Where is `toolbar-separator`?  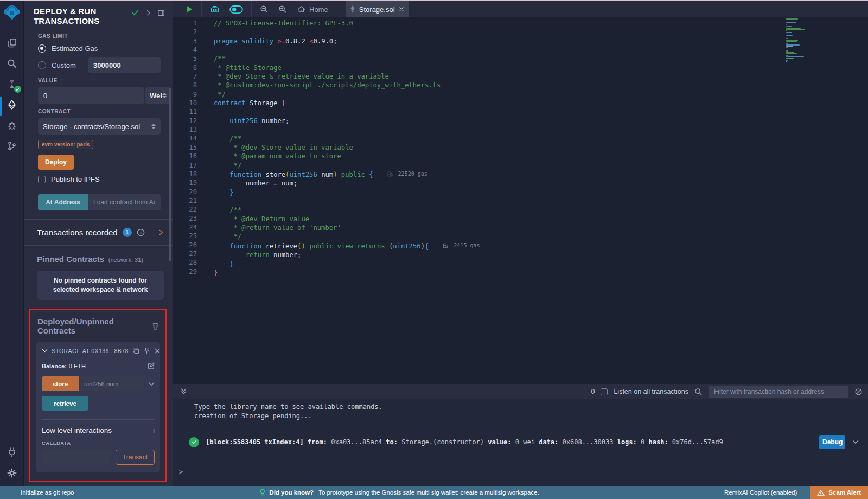 toolbar-separator is located at coordinates (252, 9).